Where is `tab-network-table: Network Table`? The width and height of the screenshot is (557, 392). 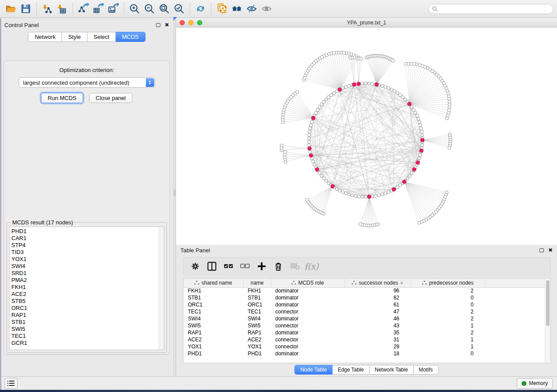
tab-network-table: Network Table is located at coordinates (391, 370).